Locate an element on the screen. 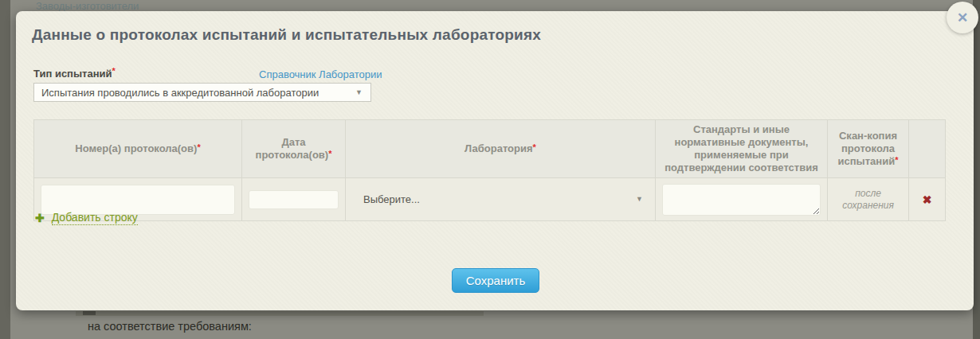 The image size is (980, 339). laboratory-select: Выберите... ▼ is located at coordinates (500, 199).